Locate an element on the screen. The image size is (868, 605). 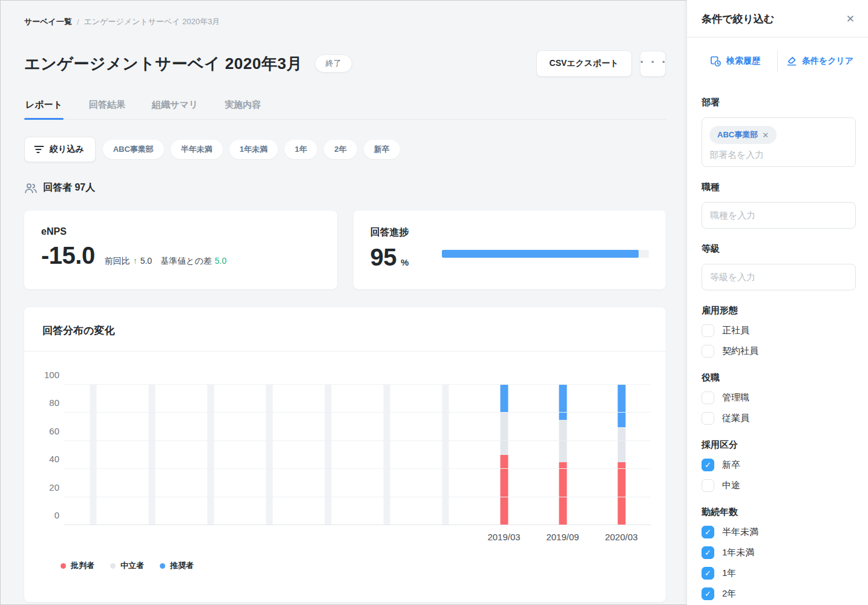
more-options-button: ・・・ is located at coordinates (653, 64).